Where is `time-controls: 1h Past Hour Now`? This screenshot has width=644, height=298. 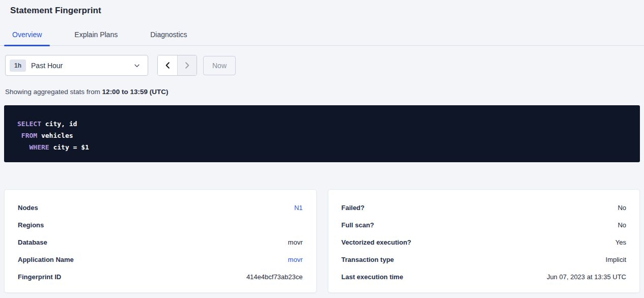 time-controls: 1h Past Hour Now is located at coordinates (325, 65).